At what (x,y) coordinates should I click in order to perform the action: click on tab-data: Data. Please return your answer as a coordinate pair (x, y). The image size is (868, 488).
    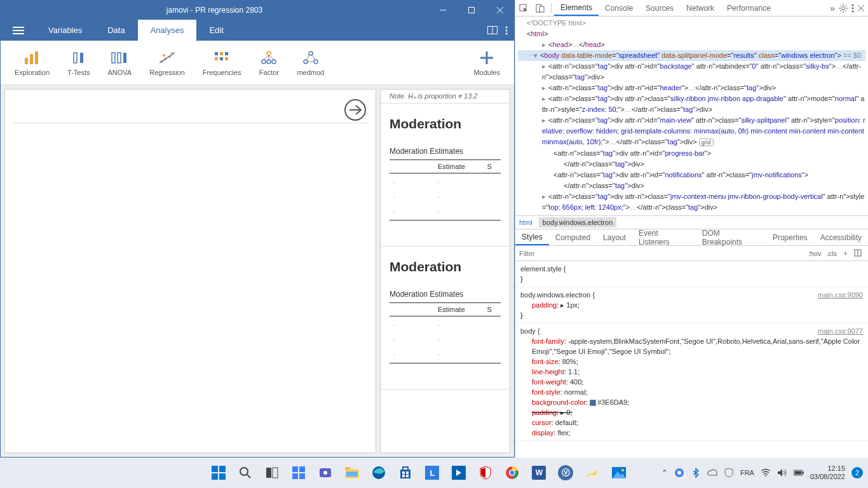
    Looking at the image, I should click on (116, 30).